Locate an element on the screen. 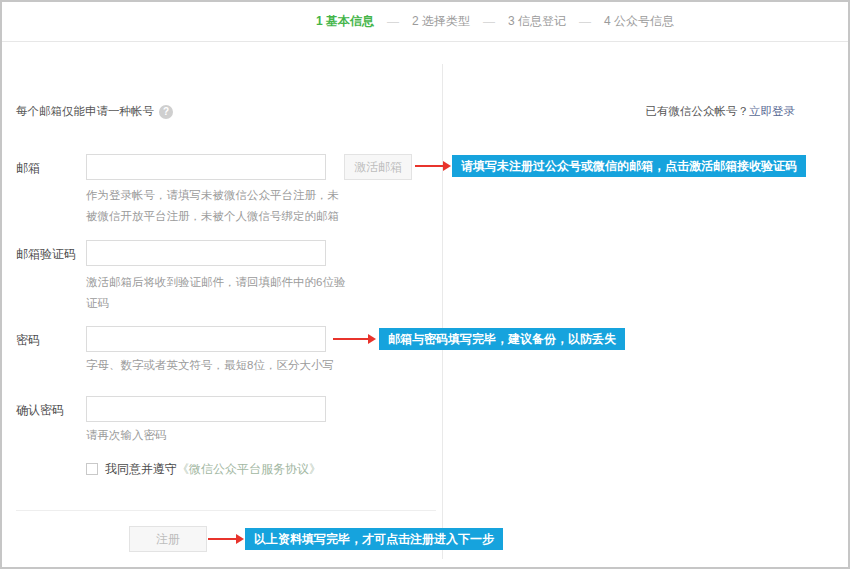 The width and height of the screenshot is (850, 569). annotation-register: 以上资料填写完毕，才可点击注册进入下一步 is located at coordinates (374, 539).